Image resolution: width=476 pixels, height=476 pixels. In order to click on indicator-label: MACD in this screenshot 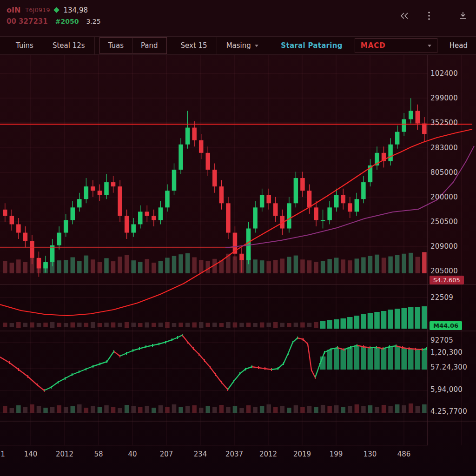, I will do `click(373, 46)`.